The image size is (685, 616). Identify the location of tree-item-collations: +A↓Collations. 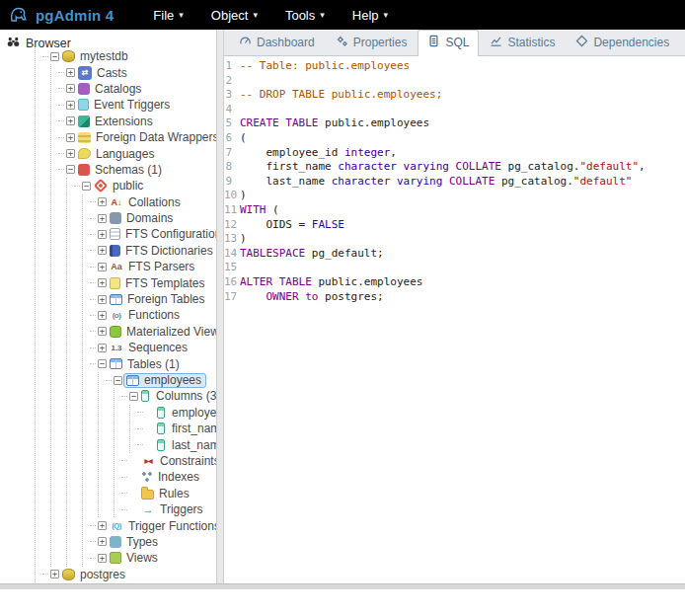
(153, 202).